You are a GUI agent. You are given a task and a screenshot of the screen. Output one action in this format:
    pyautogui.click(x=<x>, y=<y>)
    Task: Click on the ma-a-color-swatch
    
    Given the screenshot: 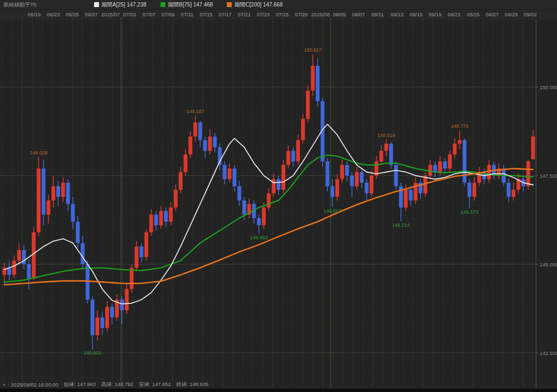 What is the action you would take?
    pyautogui.click(x=97, y=4)
    